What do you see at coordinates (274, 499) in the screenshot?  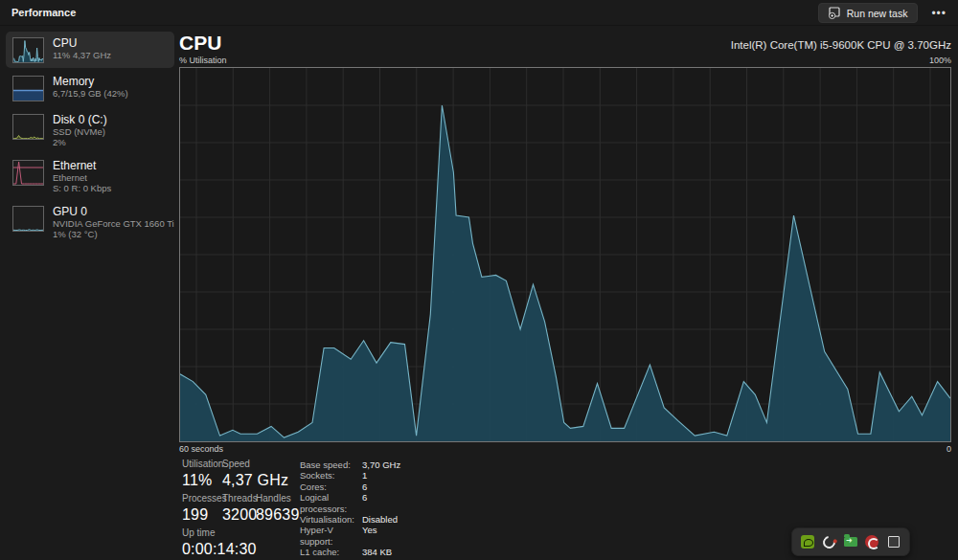 I see `handles-label: Handles` at bounding box center [274, 499].